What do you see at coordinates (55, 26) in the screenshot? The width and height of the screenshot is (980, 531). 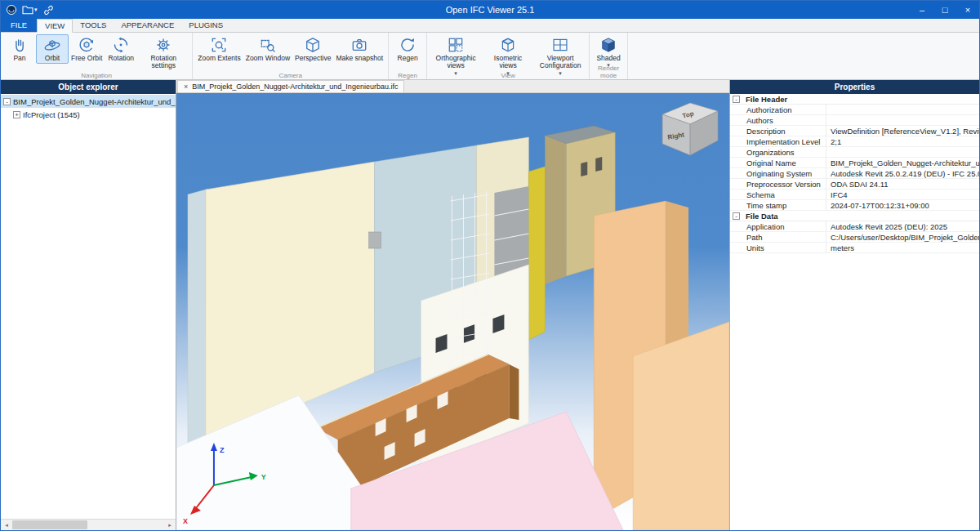 I see `tab-view: VIEW` at bounding box center [55, 26].